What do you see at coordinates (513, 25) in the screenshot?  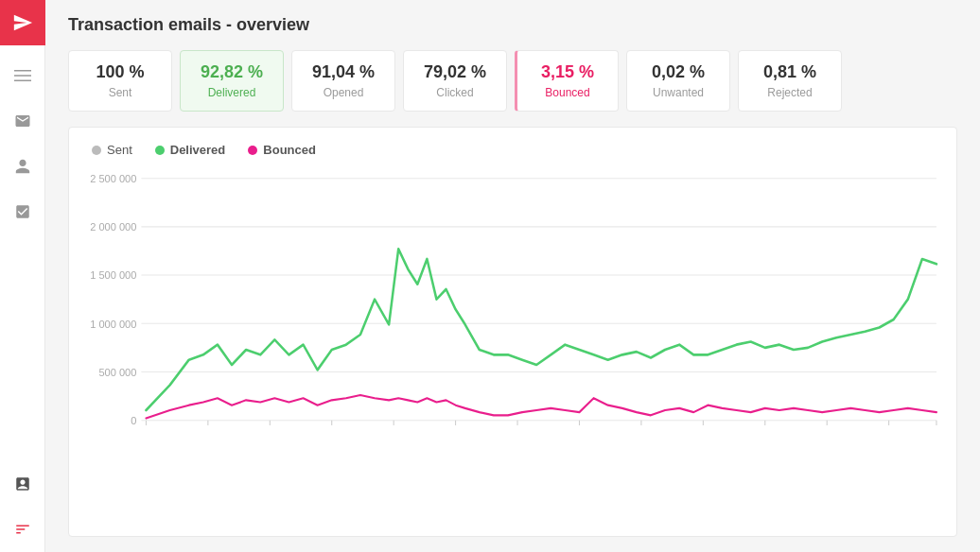 I see `header-bar: Transaction emails - overview` at bounding box center [513, 25].